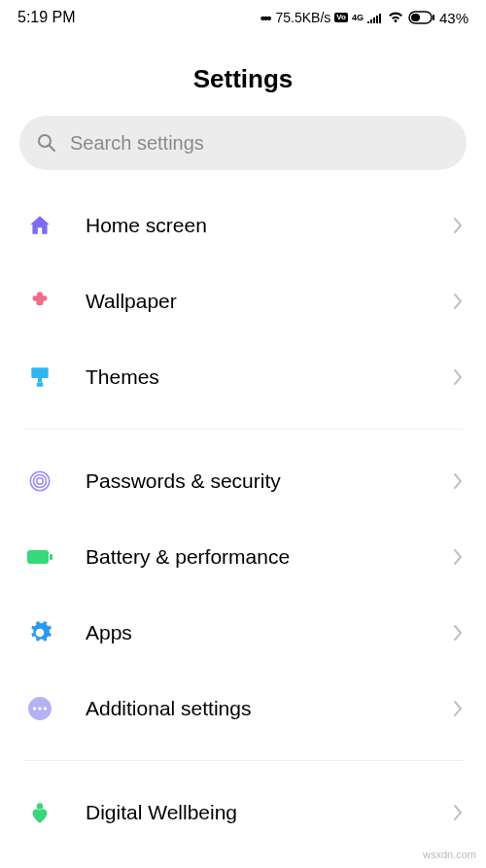 This screenshot has width=486, height=868. What do you see at coordinates (40, 481) in the screenshot?
I see `fingerprint-icon` at bounding box center [40, 481].